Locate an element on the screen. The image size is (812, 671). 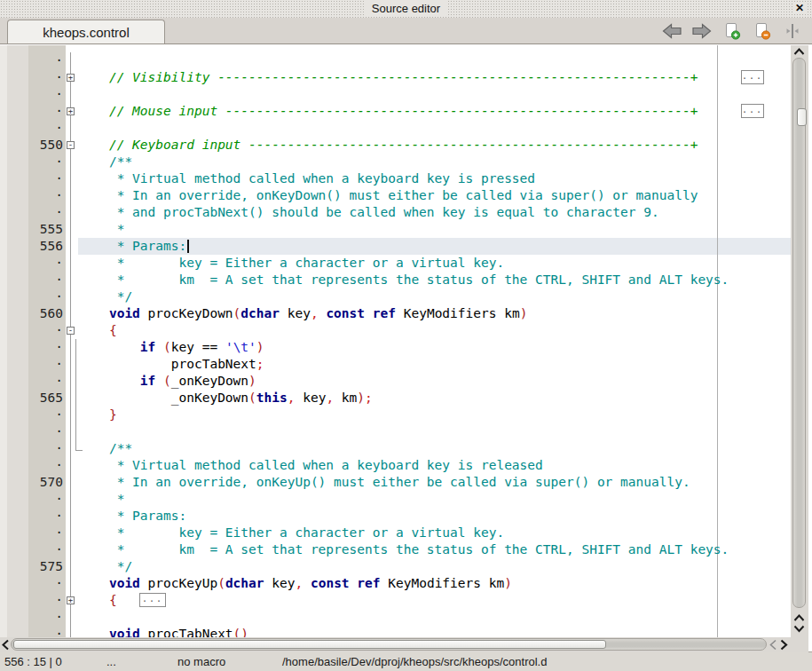
code-text: * key = Either a character or a virtual … is located at coordinates (291, 263).